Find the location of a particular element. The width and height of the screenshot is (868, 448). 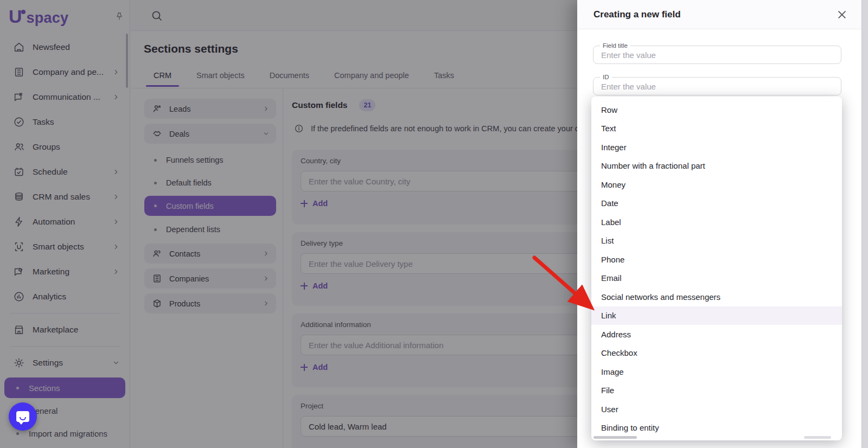

option-text: Text is located at coordinates (717, 129).